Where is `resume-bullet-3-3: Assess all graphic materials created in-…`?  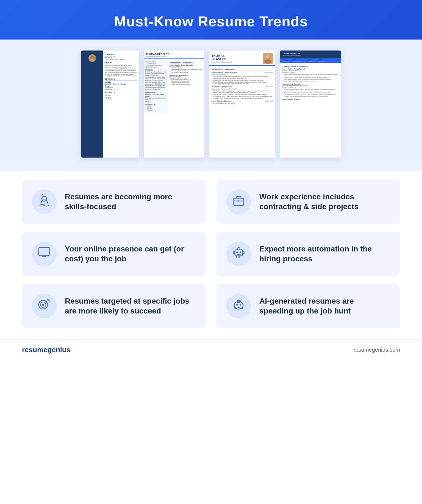
resume-bullet-3-3: Assess all graphic materials created in-… is located at coordinates (242, 82).